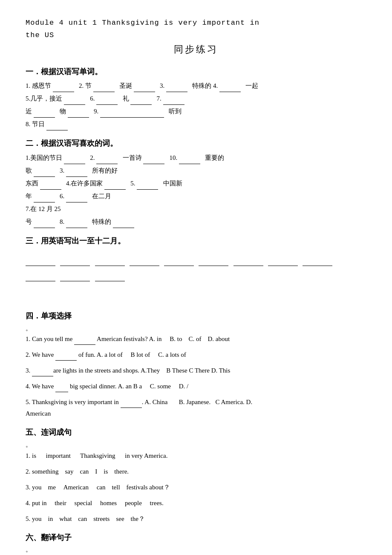 This screenshot has height=555, width=392. Describe the element at coordinates (196, 503) in the screenshot. I see `s5-item4: 4. put in their special homes people tre…` at that location.